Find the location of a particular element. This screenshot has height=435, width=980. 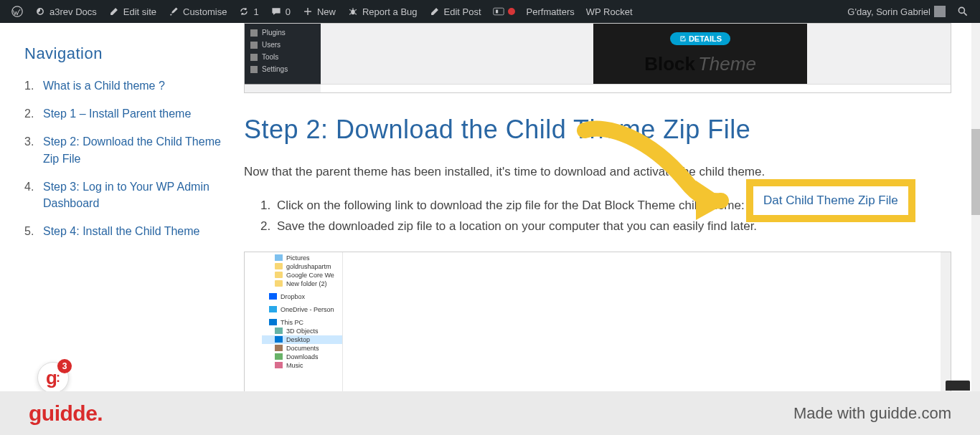

fe-item-label: This PC is located at coordinates (292, 322).